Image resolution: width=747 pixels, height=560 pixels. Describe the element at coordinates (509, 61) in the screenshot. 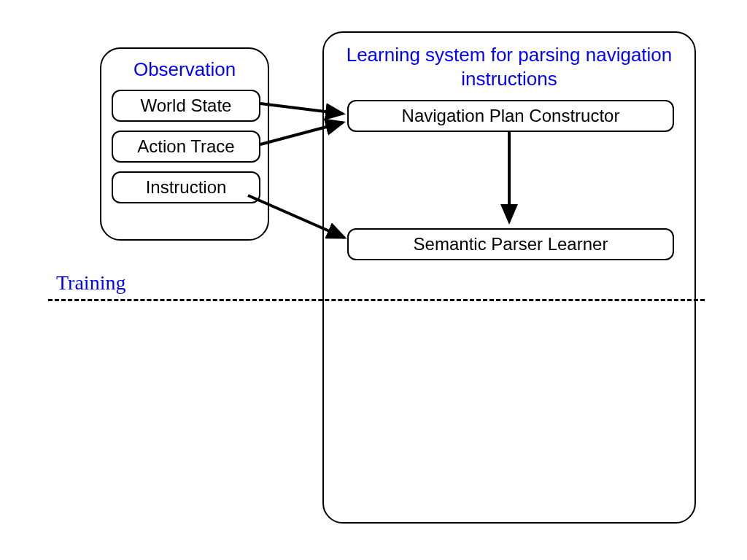

I see `learning-system-title: Learning system for parsing navigation i…` at that location.